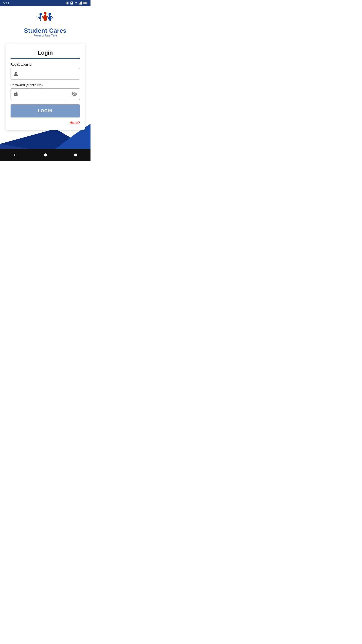 Image resolution: width=362 pixels, height=644 pixels. What do you see at coordinates (50, 74) in the screenshot?
I see `registration-input` at bounding box center [50, 74].